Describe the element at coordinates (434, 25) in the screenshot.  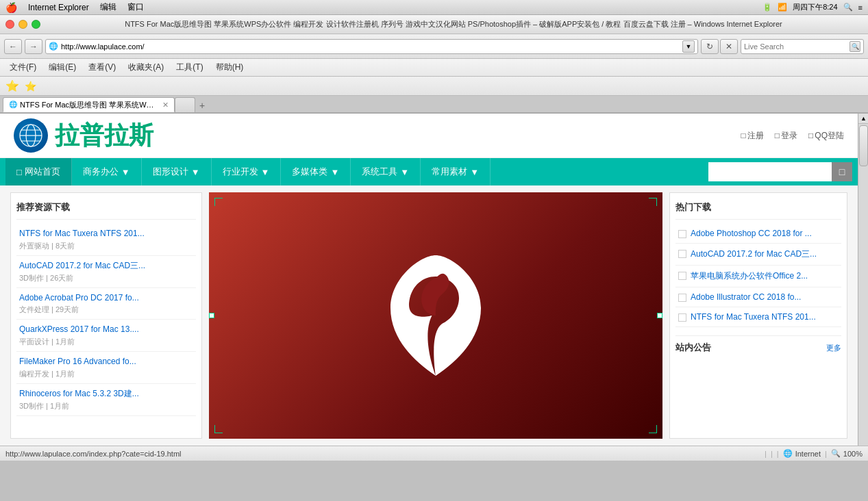
I see `title-bar: NTFS For Mac版思维导图 苹果系统WPS办公软件 编程开发 设计软件注…` at that location.